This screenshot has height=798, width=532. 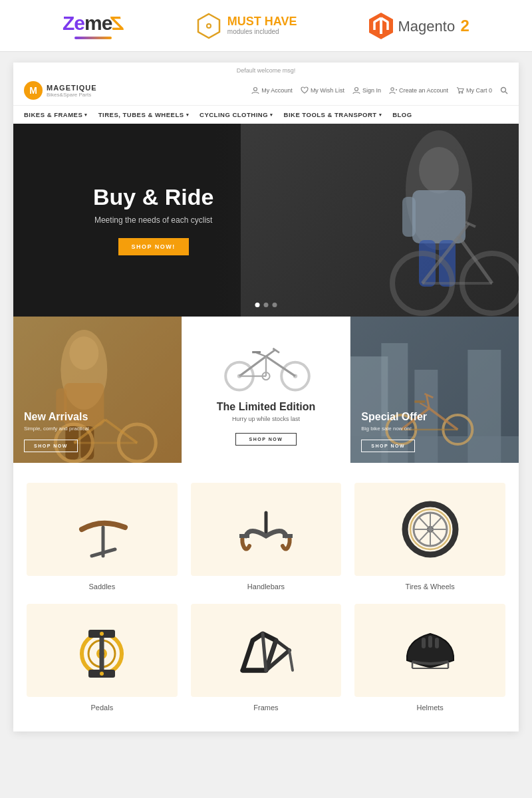 What do you see at coordinates (154, 247) in the screenshot?
I see `hero-shop-now-button: SHOP NOW!` at bounding box center [154, 247].